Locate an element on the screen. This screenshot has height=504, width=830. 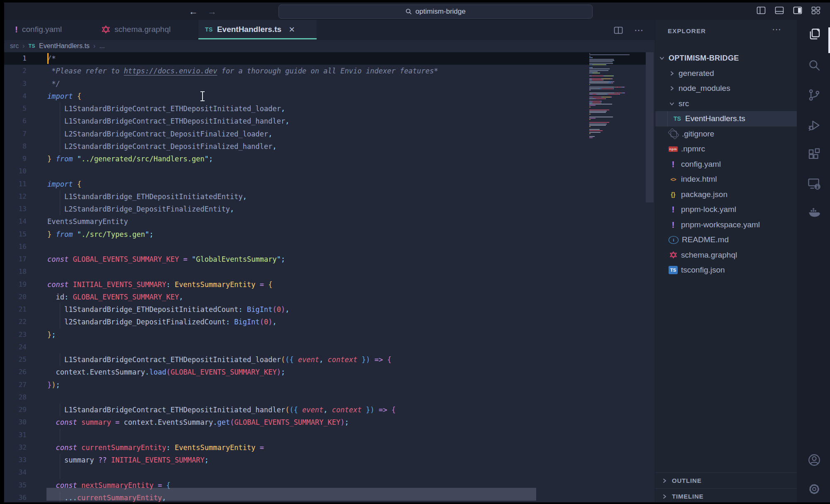
nav-back-button: ← is located at coordinates (193, 12).